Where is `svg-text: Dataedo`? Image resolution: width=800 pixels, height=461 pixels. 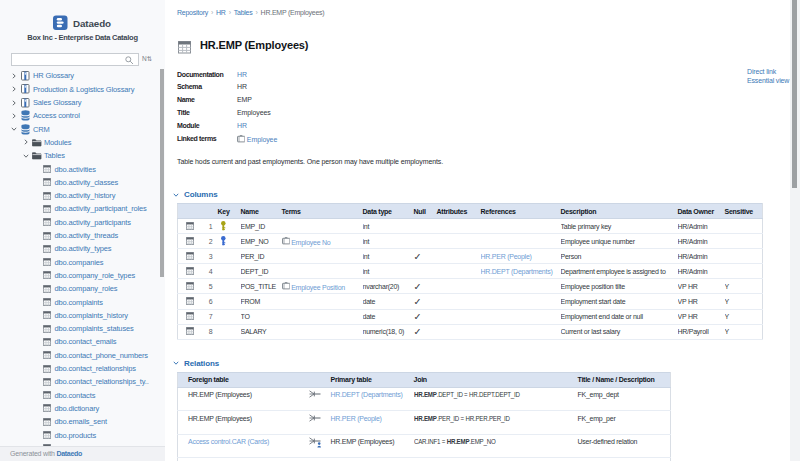 svg-text: Dataedo is located at coordinates (92, 24).